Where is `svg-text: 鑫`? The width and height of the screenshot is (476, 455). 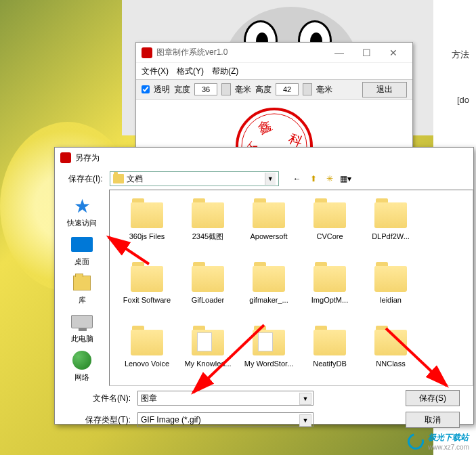 svg-text: 鑫 is located at coordinates (265, 127).